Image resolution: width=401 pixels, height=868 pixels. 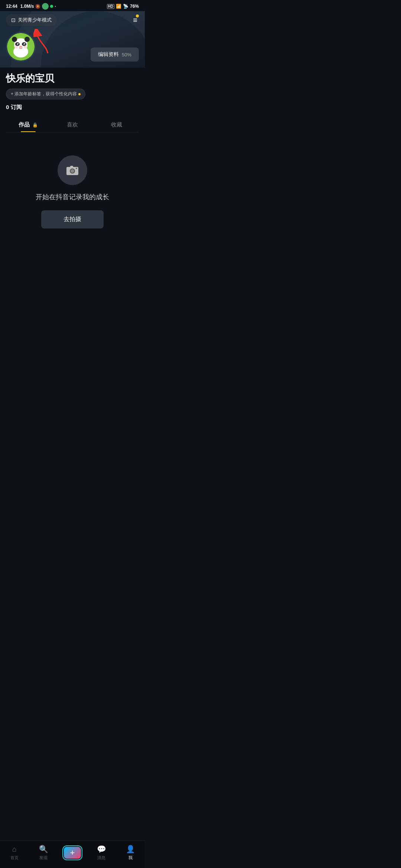 What do you see at coordinates (134, 6) in the screenshot?
I see `battery-level: 76%` at bounding box center [134, 6].